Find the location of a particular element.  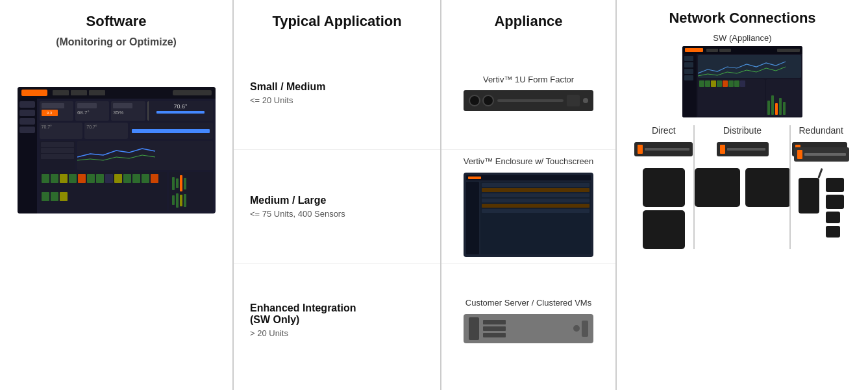

software-subtitle: (Monitoring or Optimize) is located at coordinates (116, 42).